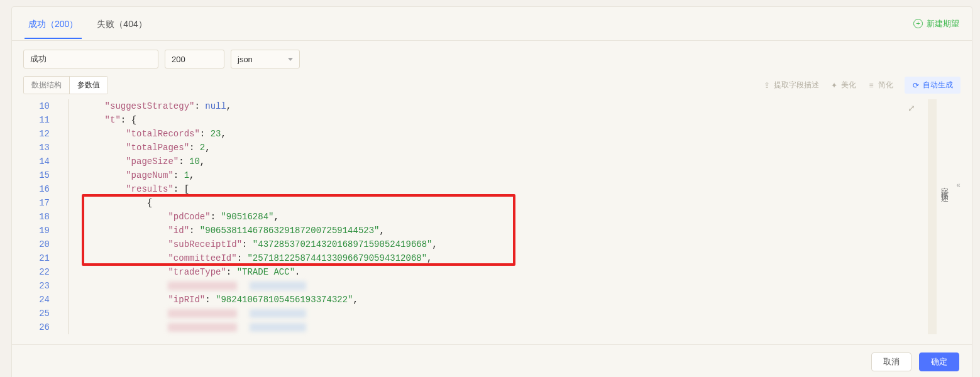 The width and height of the screenshot is (980, 377). I want to click on code-line: "results": [, so click(504, 189).